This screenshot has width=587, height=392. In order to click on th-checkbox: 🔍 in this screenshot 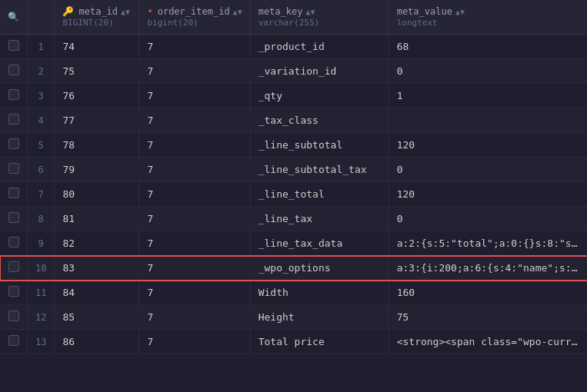, I will do `click(14, 17)`.